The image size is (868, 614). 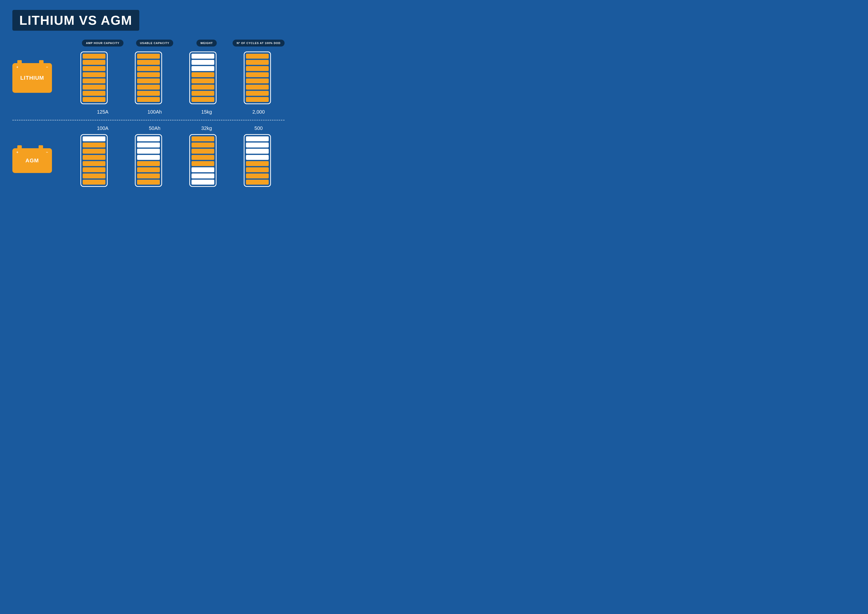 What do you see at coordinates (259, 129) in the screenshot?
I see `agm-cycles-value: 500` at bounding box center [259, 129].